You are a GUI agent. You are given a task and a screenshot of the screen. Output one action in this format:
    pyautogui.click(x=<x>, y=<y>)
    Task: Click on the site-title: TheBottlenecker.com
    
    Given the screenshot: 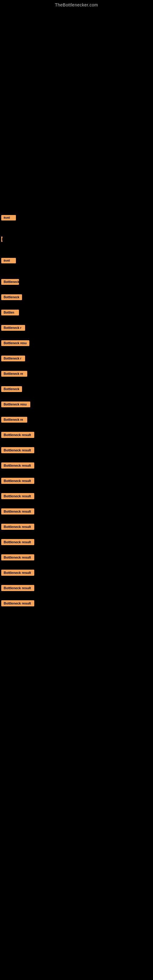 What is the action you would take?
    pyautogui.click(x=76, y=4)
    